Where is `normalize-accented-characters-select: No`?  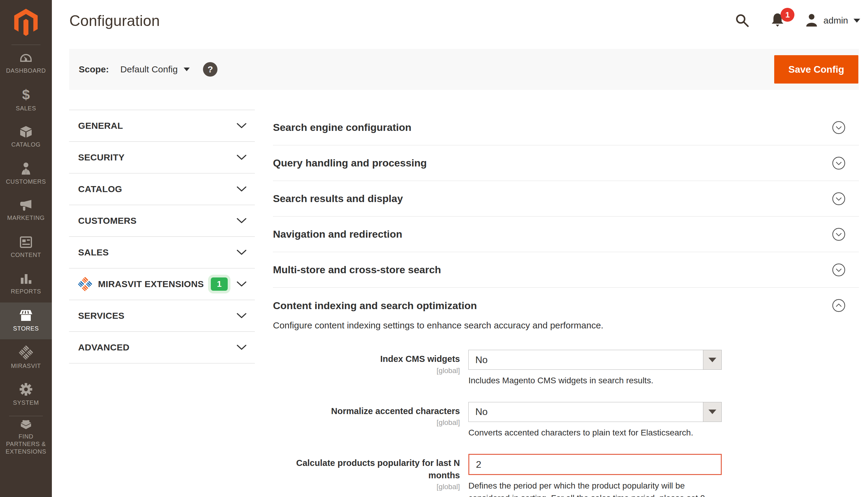
normalize-accented-characters-select: No is located at coordinates (595, 412).